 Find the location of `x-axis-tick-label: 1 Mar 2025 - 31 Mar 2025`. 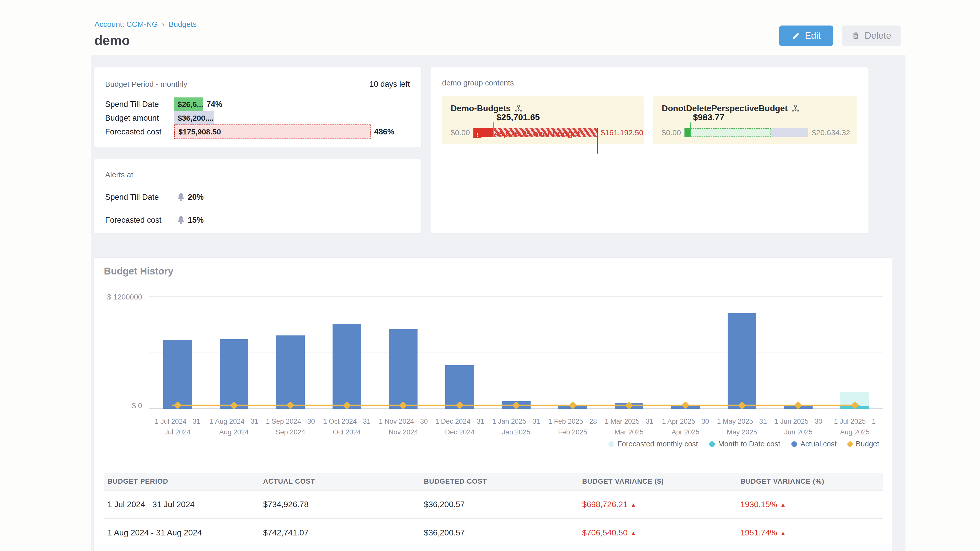

x-axis-tick-label: 1 Mar 2025 - 31 Mar 2025 is located at coordinates (629, 427).